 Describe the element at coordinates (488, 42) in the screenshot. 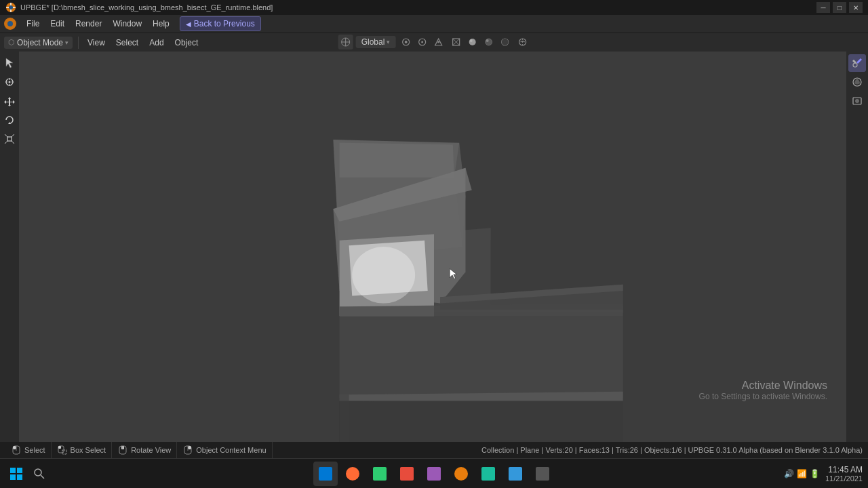

I see `material-btn` at that location.